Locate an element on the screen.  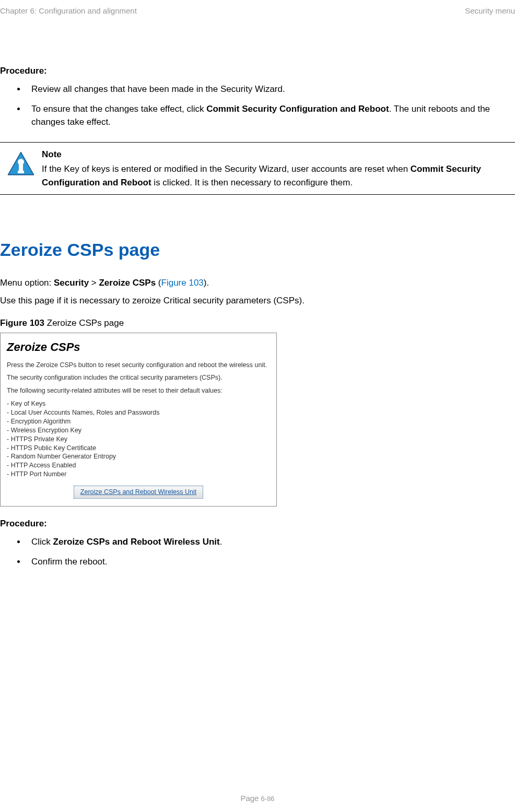
list-item: - HTTPS Private Key is located at coordinates (138, 440).